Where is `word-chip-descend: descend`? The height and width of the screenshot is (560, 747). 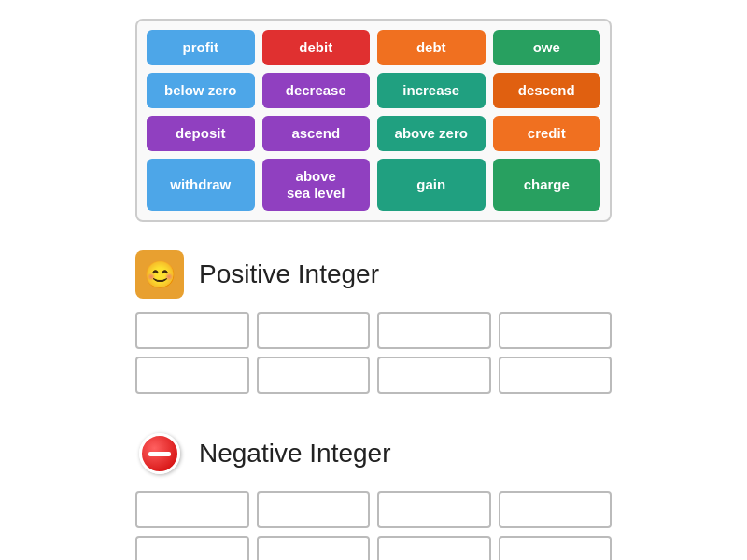
word-chip-descend: descend is located at coordinates (547, 91).